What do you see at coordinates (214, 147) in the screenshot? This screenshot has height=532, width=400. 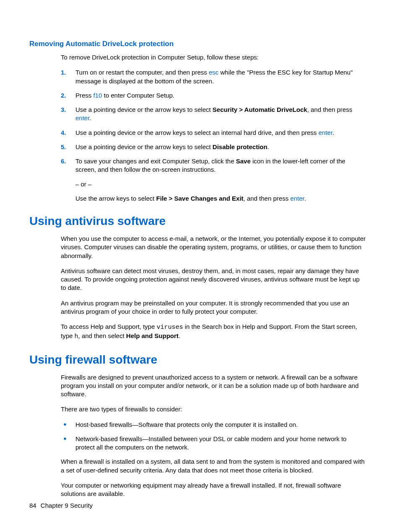 I see `step-5: 5. Use a pointing device or the arrow ke…` at bounding box center [214, 147].